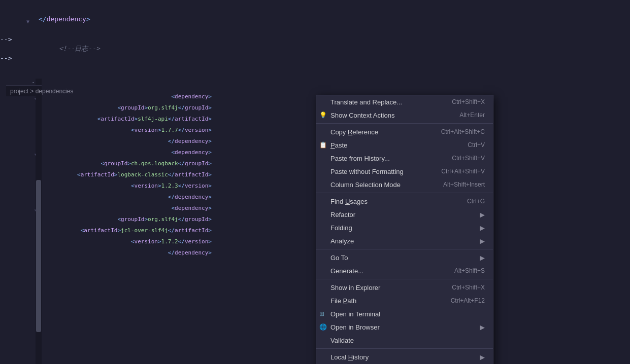 The image size is (630, 364). I want to click on status-bar: project > dependencies, so click(24, 91).